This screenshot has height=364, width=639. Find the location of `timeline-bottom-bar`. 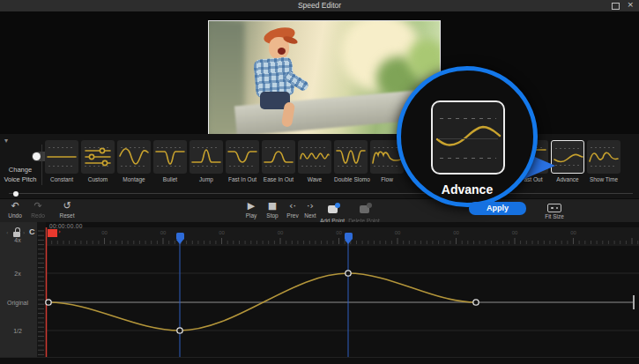

timeline-bottom-bar is located at coordinates (319, 360).